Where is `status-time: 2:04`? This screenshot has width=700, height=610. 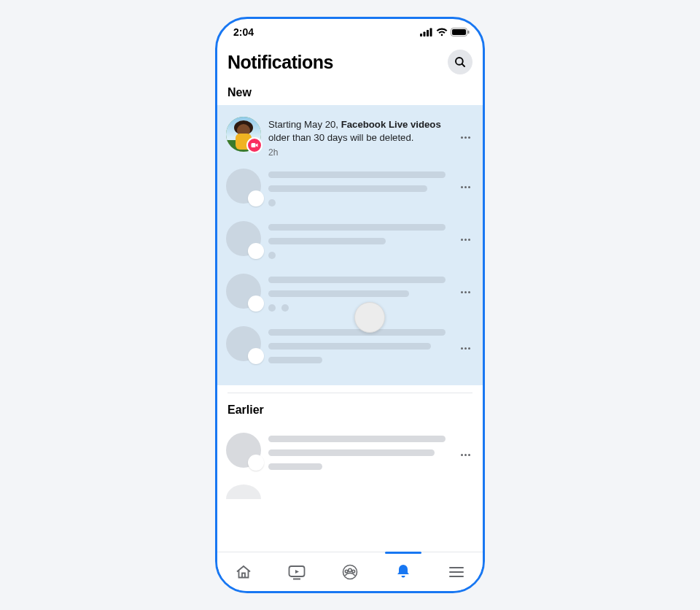 status-time: 2:04 is located at coordinates (244, 32).